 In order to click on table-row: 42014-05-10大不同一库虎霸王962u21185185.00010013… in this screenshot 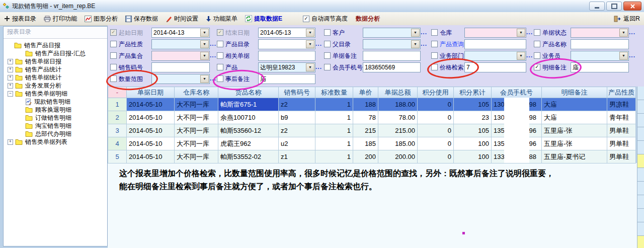, I will do `click(372, 144)`.